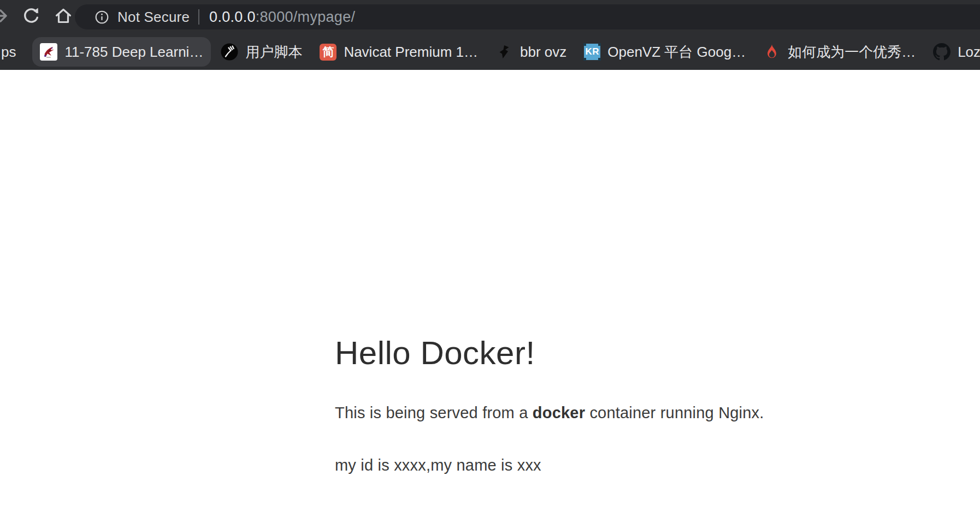  Describe the element at coordinates (31, 17) in the screenshot. I see `reload-icon` at that location.